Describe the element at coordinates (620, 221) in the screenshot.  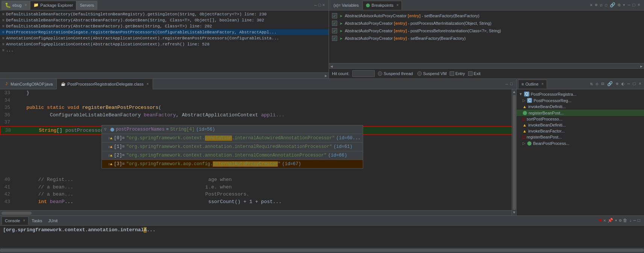
I see `console-settings-icon: ⚙` at that location.